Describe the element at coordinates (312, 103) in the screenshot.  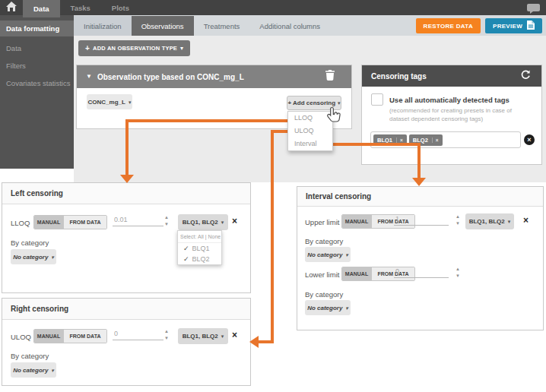
I see `add-censoring-label: + Add censoring` at that location.